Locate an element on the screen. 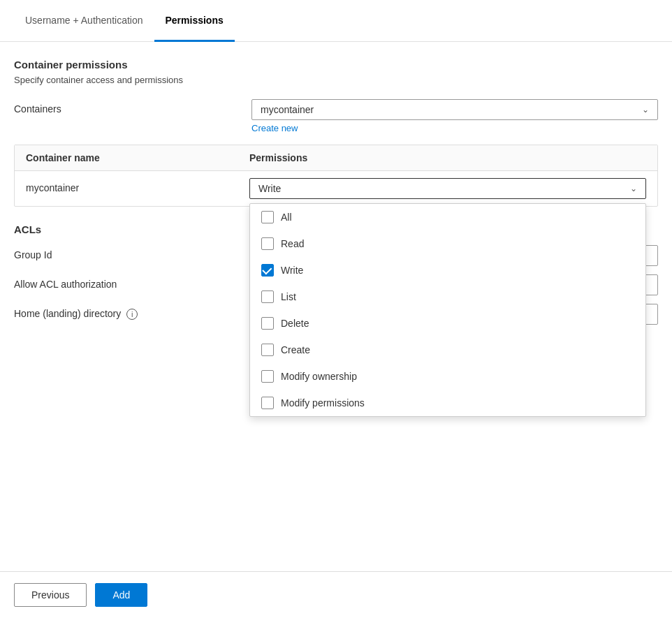 Image resolution: width=672 pixels, height=618 pixels. permission-label-modify-ownership: Modify ownership is located at coordinates (319, 376).